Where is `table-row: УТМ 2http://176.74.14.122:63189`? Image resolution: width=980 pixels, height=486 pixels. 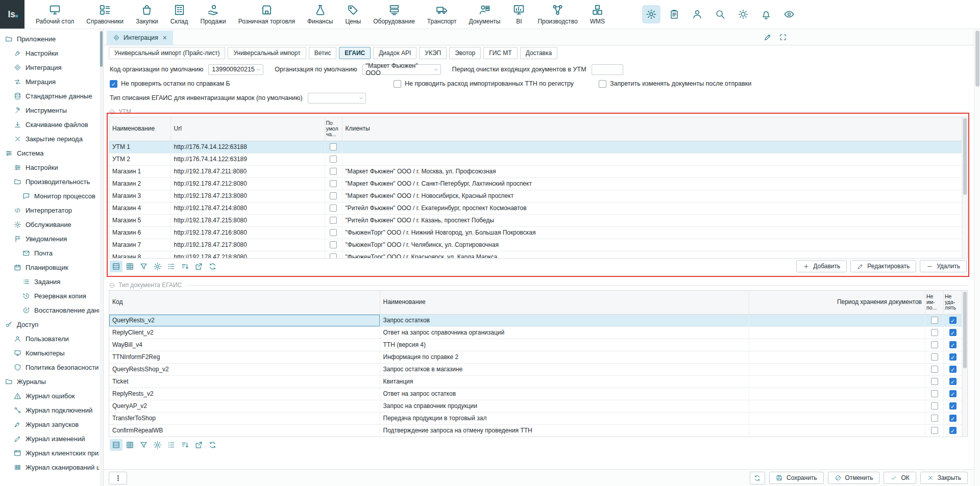 table-row: УТМ 2http://176.74.14.122:63189 is located at coordinates (536, 159).